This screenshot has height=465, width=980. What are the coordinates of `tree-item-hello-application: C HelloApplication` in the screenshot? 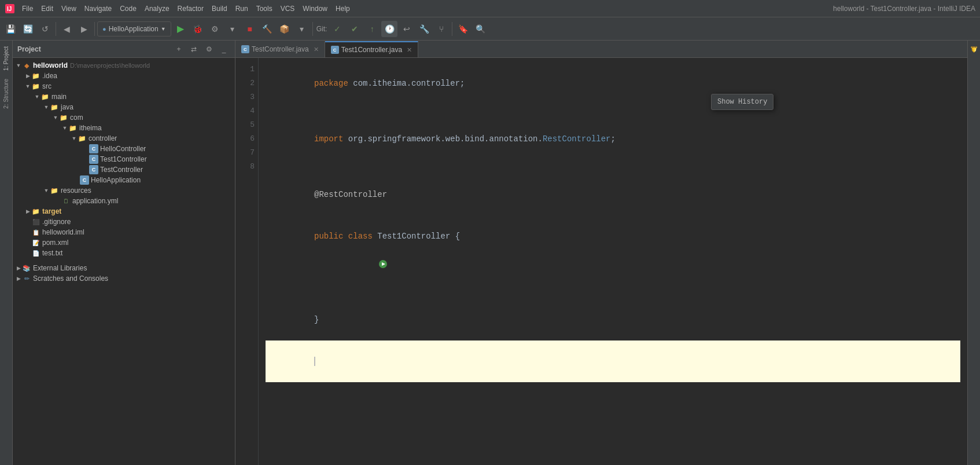 It's located at (124, 180).